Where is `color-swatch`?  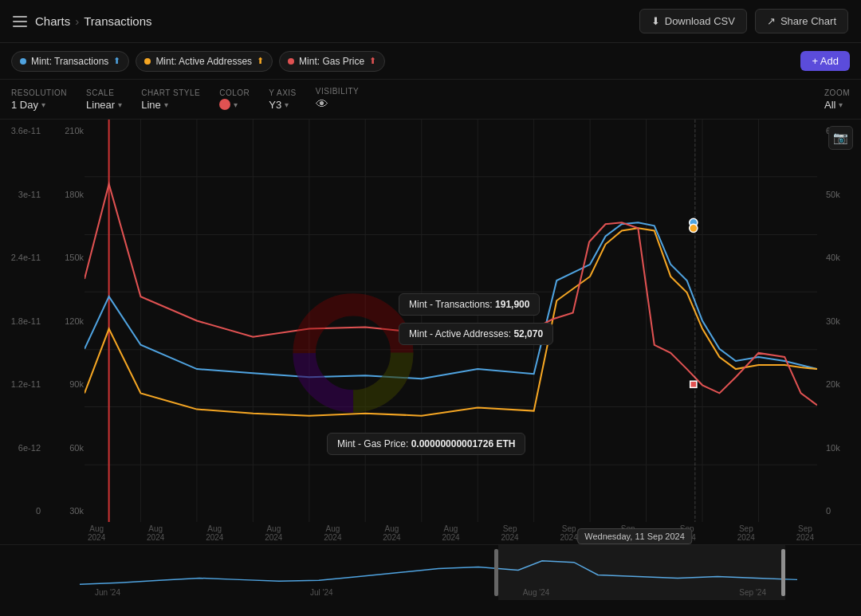 color-swatch is located at coordinates (225, 104).